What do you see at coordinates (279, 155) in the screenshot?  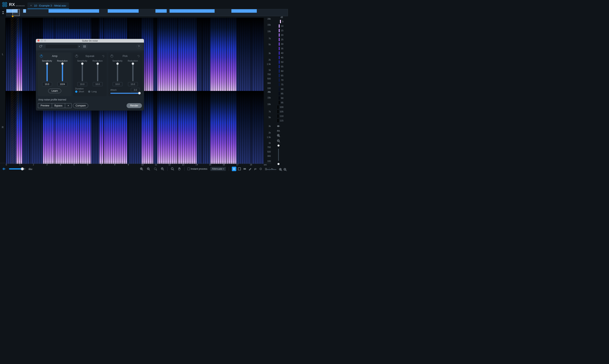 I see `rail-scroll-track` at bounding box center [279, 155].